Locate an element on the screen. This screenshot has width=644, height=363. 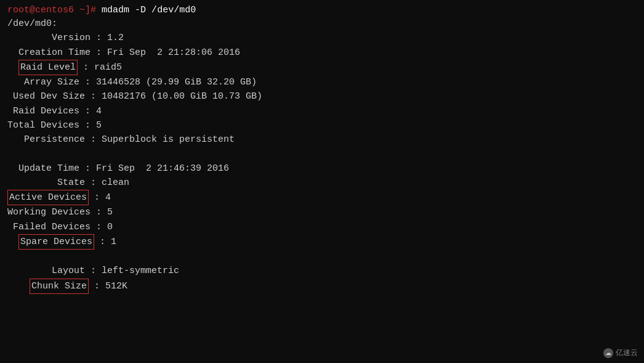
command-text: mdadm -D /dev/md0 is located at coordinates (146, 10).